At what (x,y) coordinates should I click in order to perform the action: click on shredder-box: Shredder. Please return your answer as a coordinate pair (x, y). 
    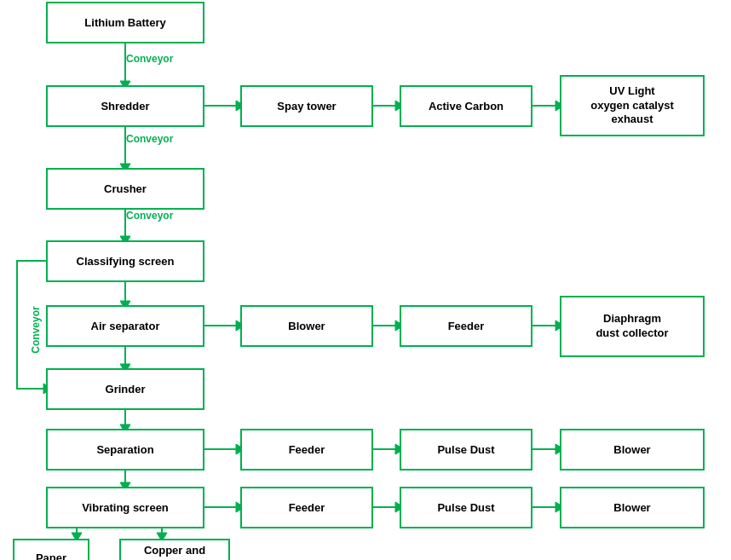
    Looking at the image, I should click on (125, 106).